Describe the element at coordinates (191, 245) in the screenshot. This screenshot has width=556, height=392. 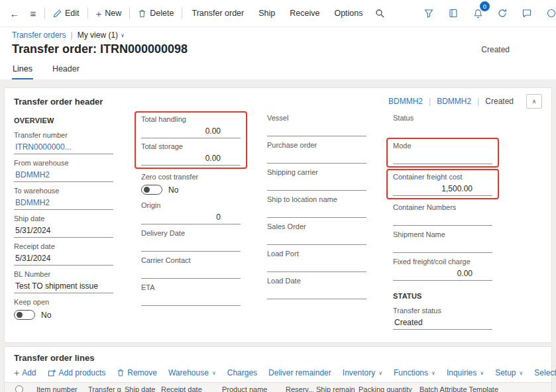
I see `delivery-date-input` at that location.